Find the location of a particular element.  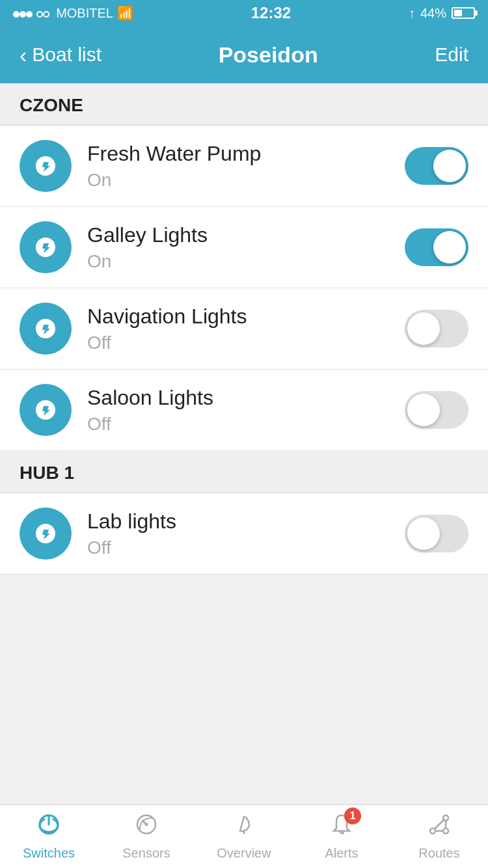

nav-title: Poseidon is located at coordinates (268, 55).